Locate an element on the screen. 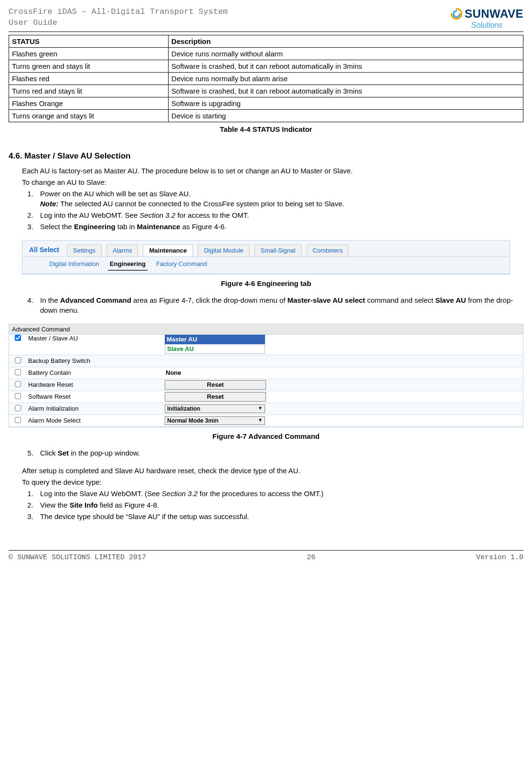 The image size is (532, 775). table-header-status: STATUS is located at coordinates (89, 41).